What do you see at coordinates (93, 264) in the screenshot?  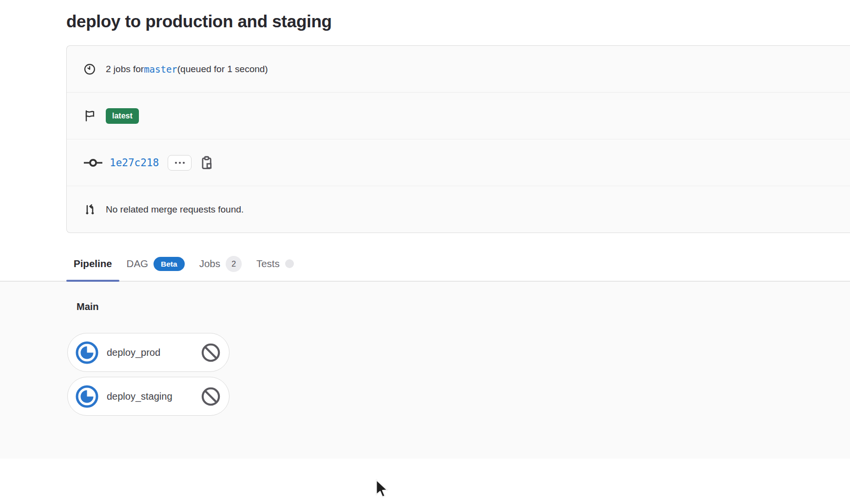 I see `tab-pipeline: Pipeline` at bounding box center [93, 264].